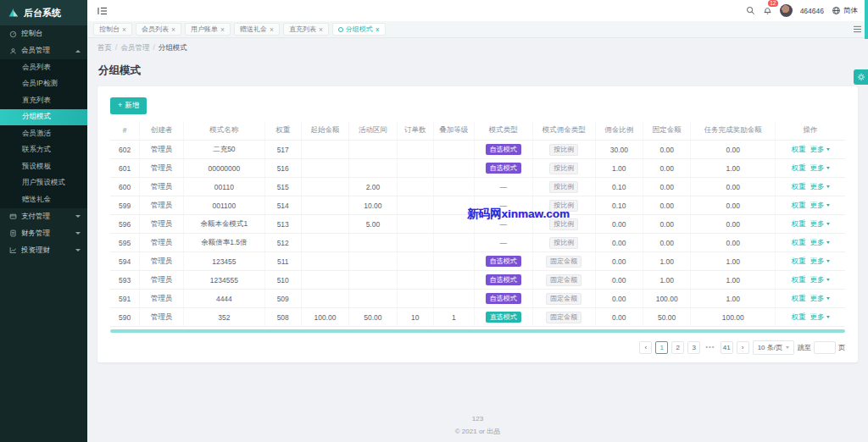 The height and width of the screenshot is (442, 868). I want to click on sidebar-item-recharge-list: 直充列表, so click(44, 101).